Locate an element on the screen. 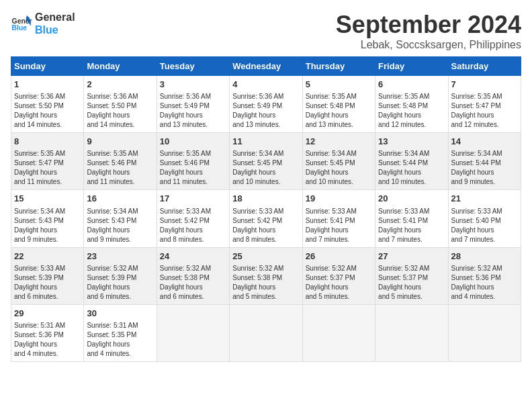 The image size is (532, 411). day-info: Sunrise: 5:31 AMSunset: 5:35 PMDaylight … is located at coordinates (120, 340).